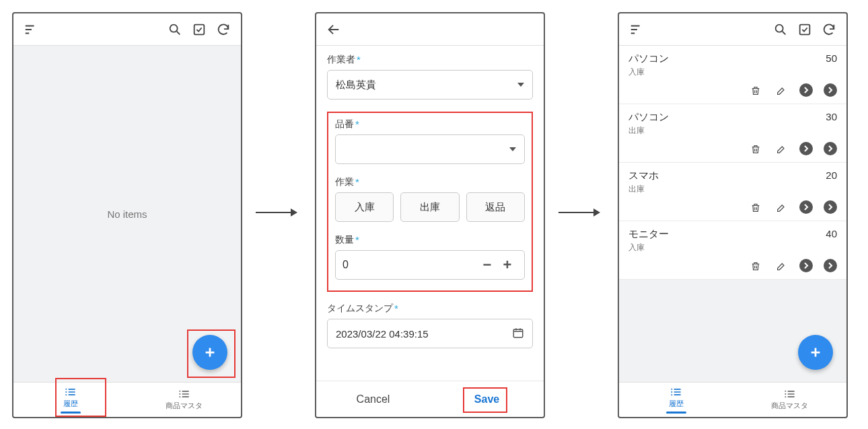 The height and width of the screenshot is (429, 868). Describe the element at coordinates (832, 117) in the screenshot. I see `item-qty: 30` at that location.